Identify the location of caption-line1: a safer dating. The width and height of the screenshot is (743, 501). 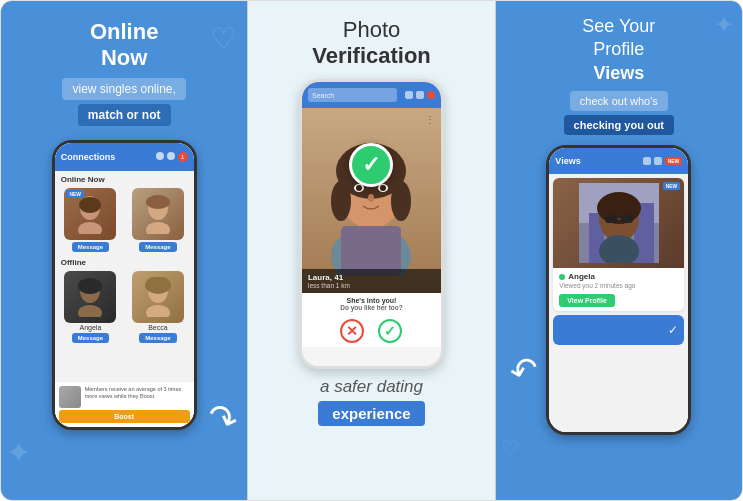
(371, 387).